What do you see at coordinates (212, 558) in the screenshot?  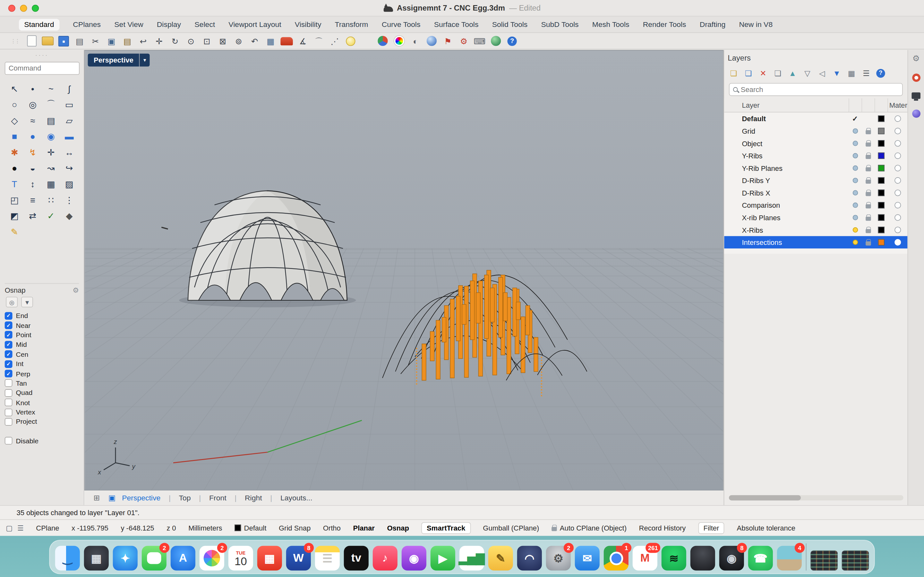 I see `dock-photos: 2` at bounding box center [212, 558].